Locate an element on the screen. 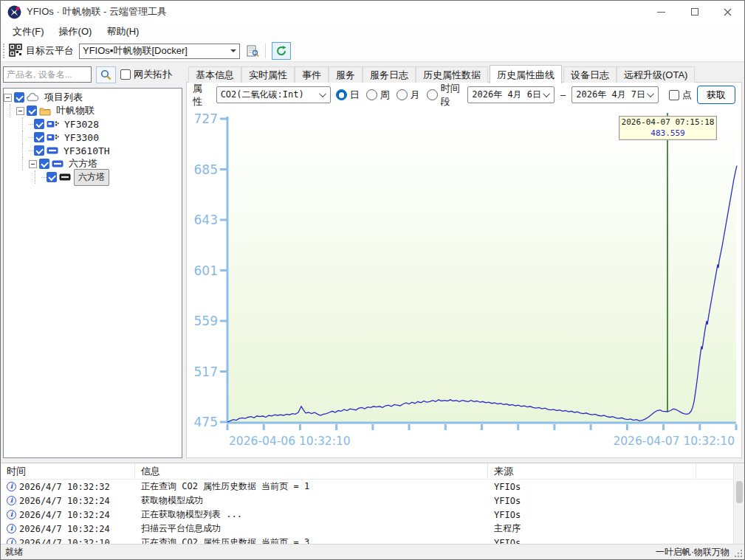 This screenshot has width=745, height=560. period-radio-group: 日周月时间段 is located at coordinates (399, 95).